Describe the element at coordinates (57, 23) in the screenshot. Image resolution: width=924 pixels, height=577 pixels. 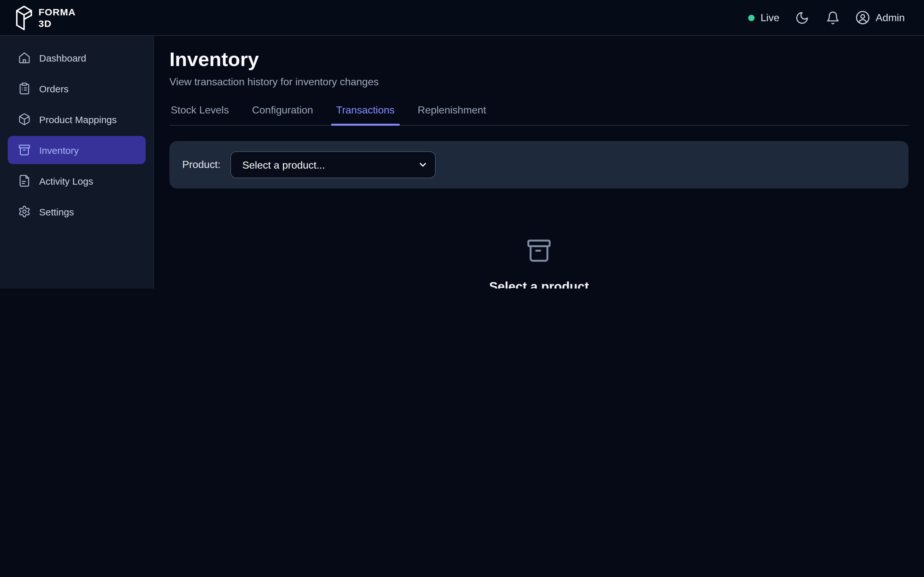
I see `brand-line-2: 3D` at that location.